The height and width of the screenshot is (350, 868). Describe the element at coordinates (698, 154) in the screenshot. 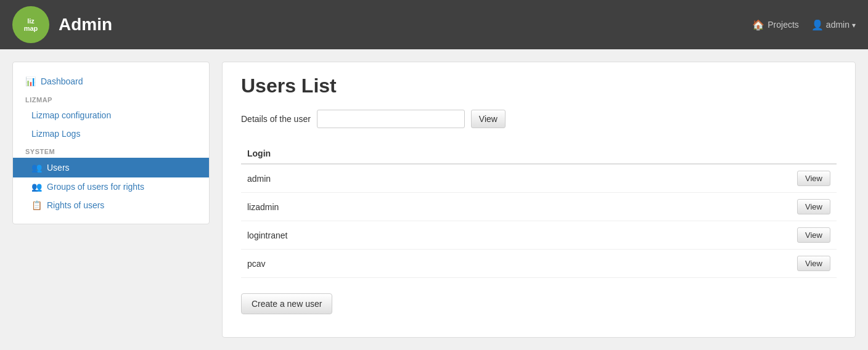

I see `table-header-actions` at that location.